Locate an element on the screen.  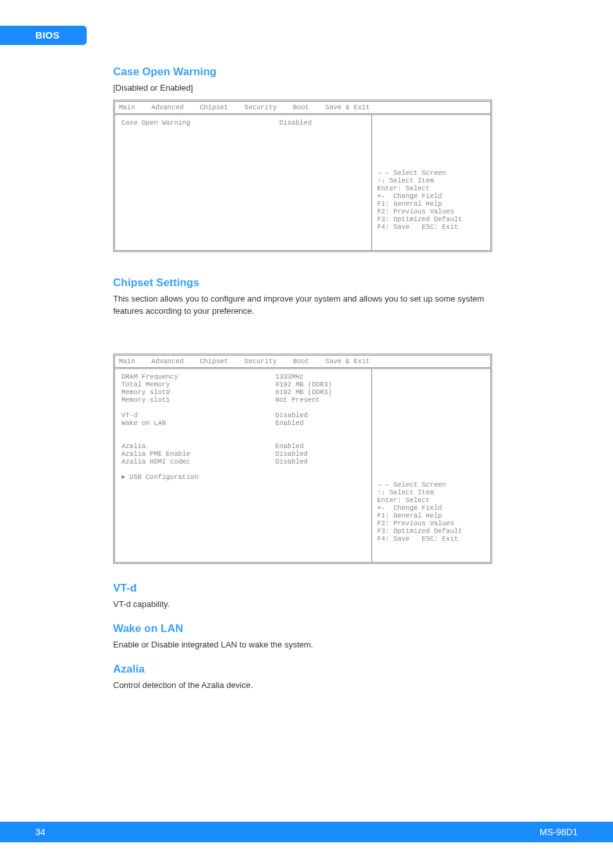
vtd-desc: VT-d capability. is located at coordinates (312, 604).